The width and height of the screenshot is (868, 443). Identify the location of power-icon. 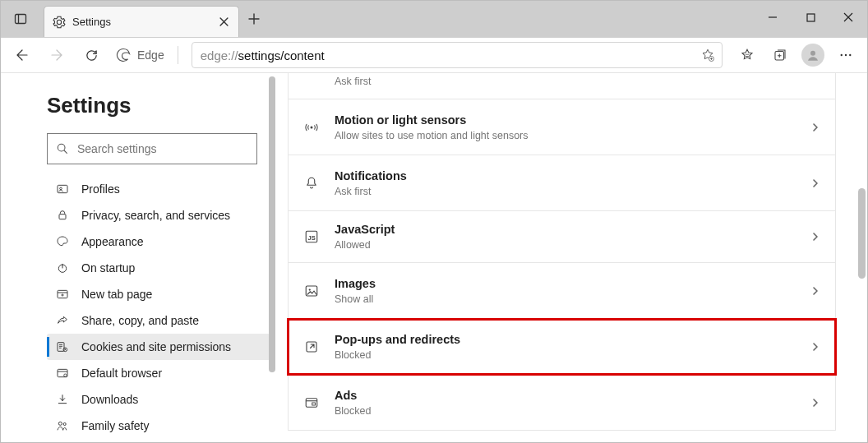
(62, 268).